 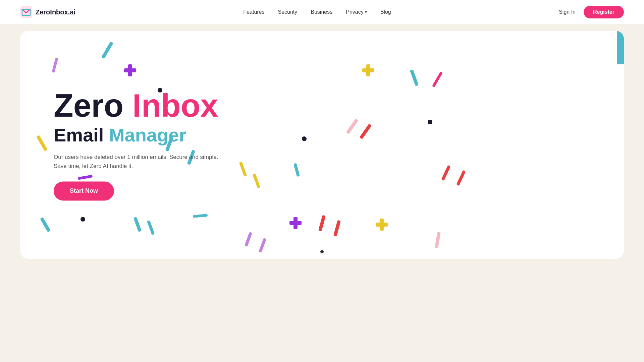 What do you see at coordinates (26, 12) in the screenshot?
I see `logo-icon` at bounding box center [26, 12].